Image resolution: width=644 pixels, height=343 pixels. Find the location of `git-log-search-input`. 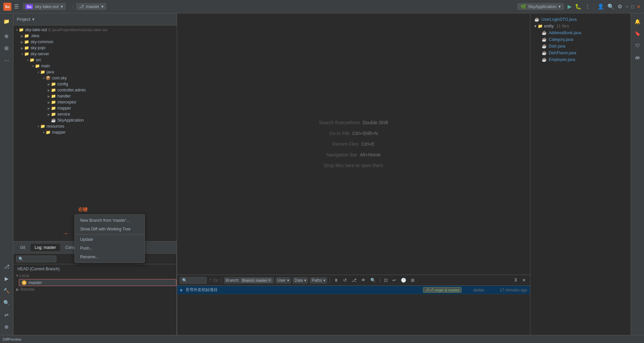

git-log-search-input is located at coordinates (193, 280).